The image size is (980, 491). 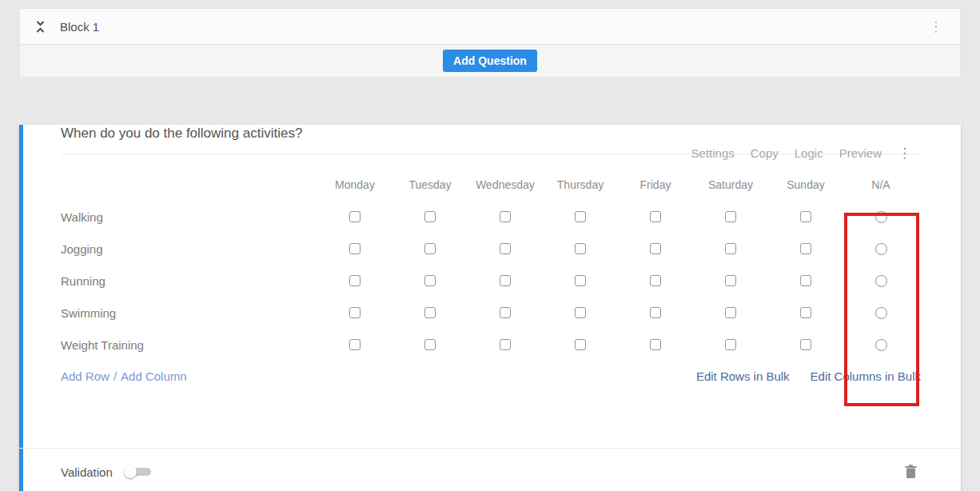 What do you see at coordinates (505, 185) in the screenshot?
I see `column-header-cell: Wednesday` at bounding box center [505, 185].